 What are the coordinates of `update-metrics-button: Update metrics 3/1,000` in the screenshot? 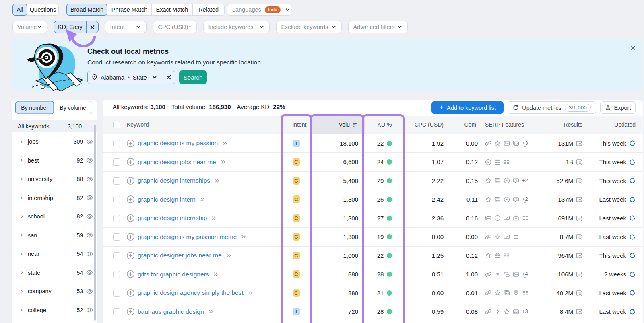 It's located at (552, 108).